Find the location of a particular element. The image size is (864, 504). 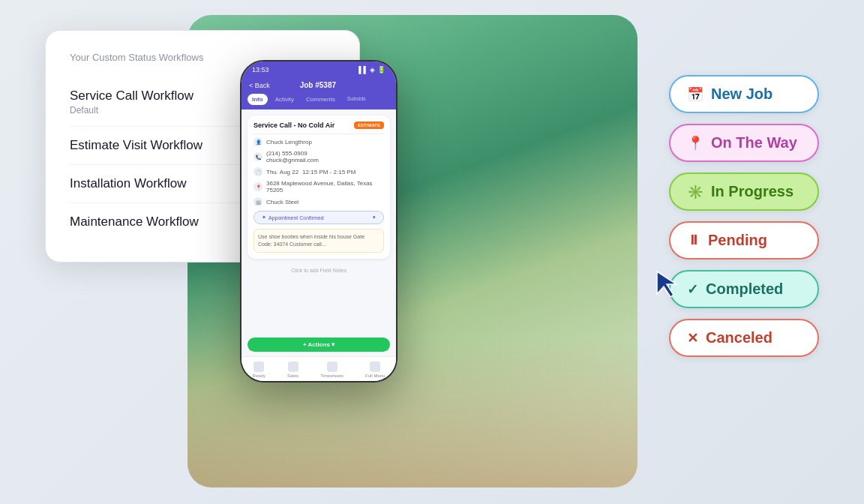

phone-time: 13:53 is located at coordinates (261, 70).